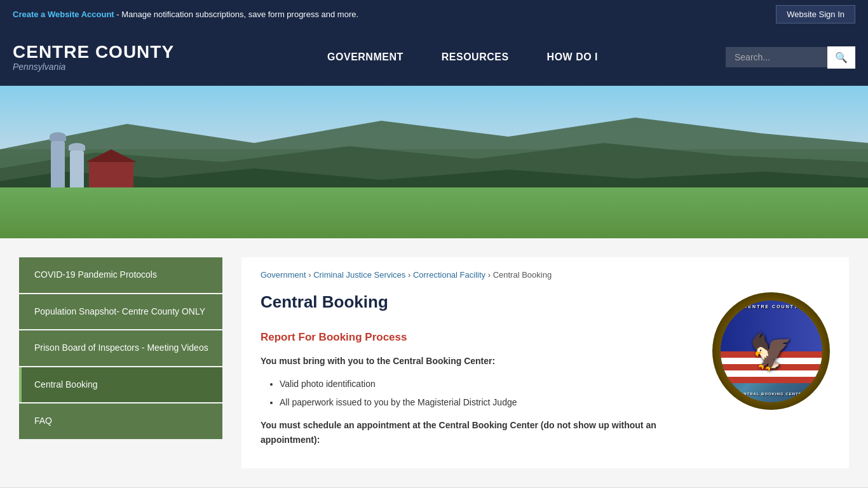 The image size is (868, 488). What do you see at coordinates (771, 351) in the screenshot?
I see `badge-inner: 🦅 CENTRE COUNTY CENTRAL BOOKING CENTER` at bounding box center [771, 351].